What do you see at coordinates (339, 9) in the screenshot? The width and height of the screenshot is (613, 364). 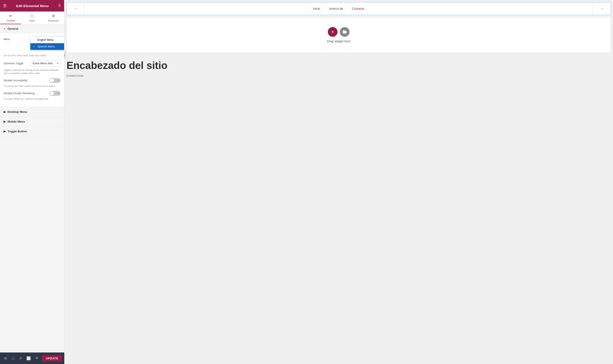 I see `nav-bar: + Inicio Acerca de Contacto +` at bounding box center [339, 9].